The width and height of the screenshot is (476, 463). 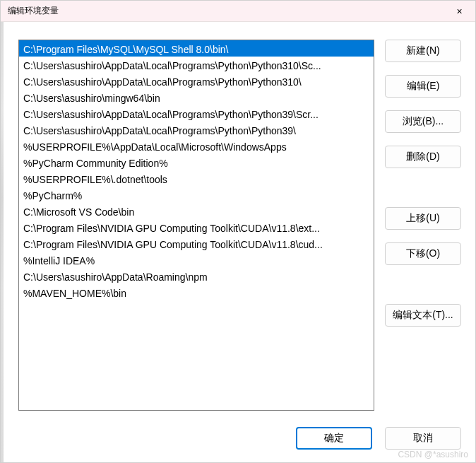 I want to click on list-item: C:\Program Files\MySQL\MySQL Shell 8.0\b…, so click(x=196, y=48).